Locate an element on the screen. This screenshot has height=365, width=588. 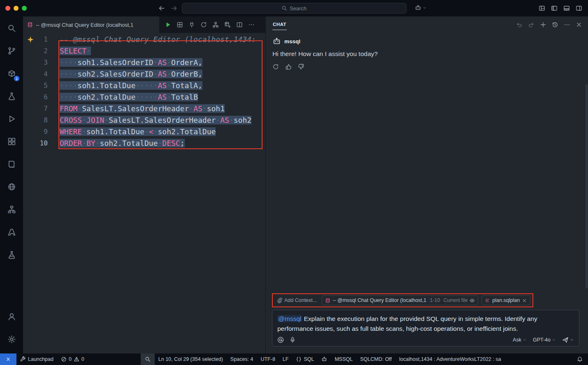
copilot-menu is located at coordinates (421, 8).